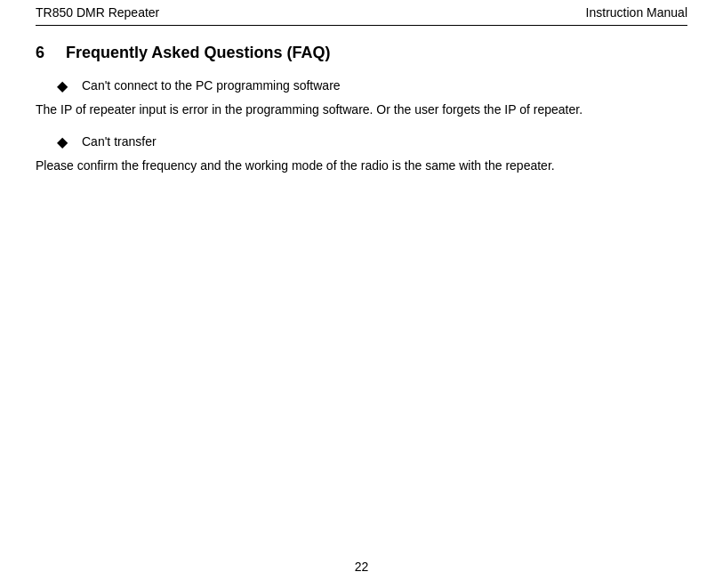 This screenshot has width=723, height=588. I want to click on faq-answer-1: The IP of repeater input is error in the…, so click(361, 109).